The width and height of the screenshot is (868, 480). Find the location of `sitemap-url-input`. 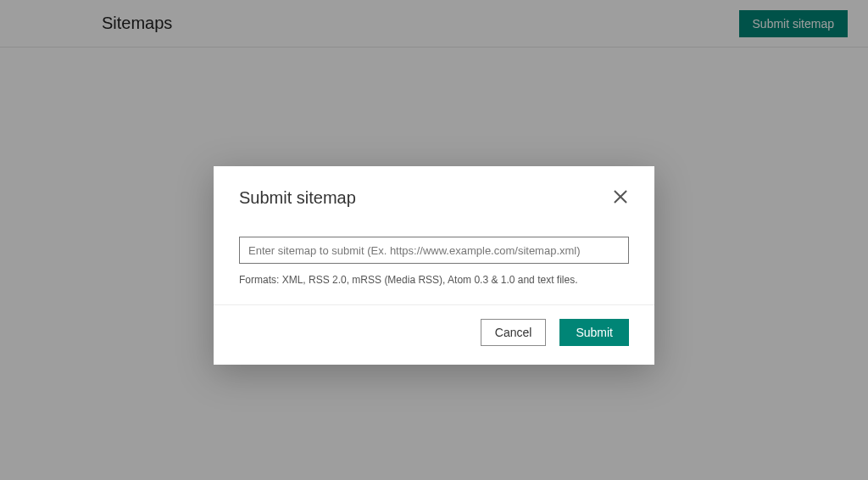

sitemap-url-input is located at coordinates (434, 250).